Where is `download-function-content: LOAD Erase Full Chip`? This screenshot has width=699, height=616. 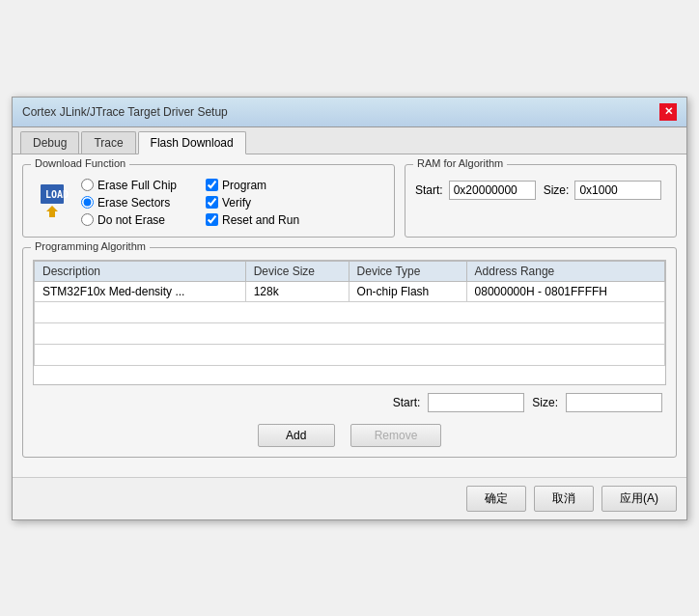
download-function-content: LOAD Erase Full Chip is located at coordinates (209, 200).